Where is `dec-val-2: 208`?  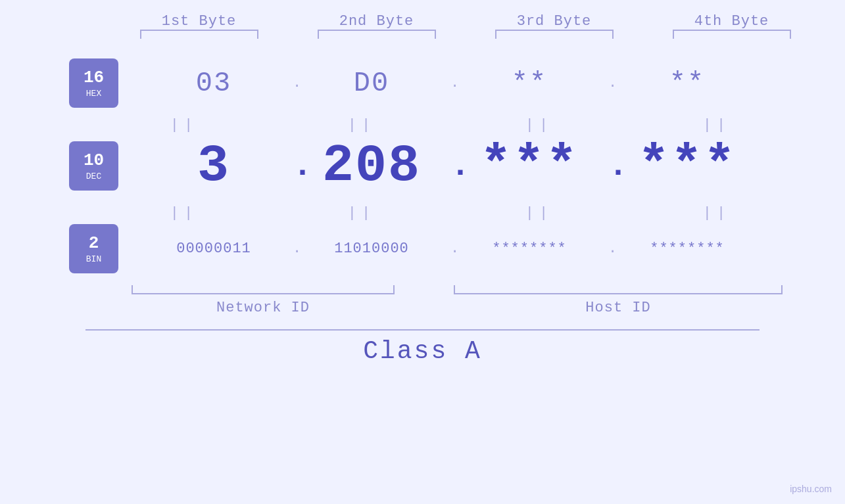
dec-val-2: 208 is located at coordinates (372, 166).